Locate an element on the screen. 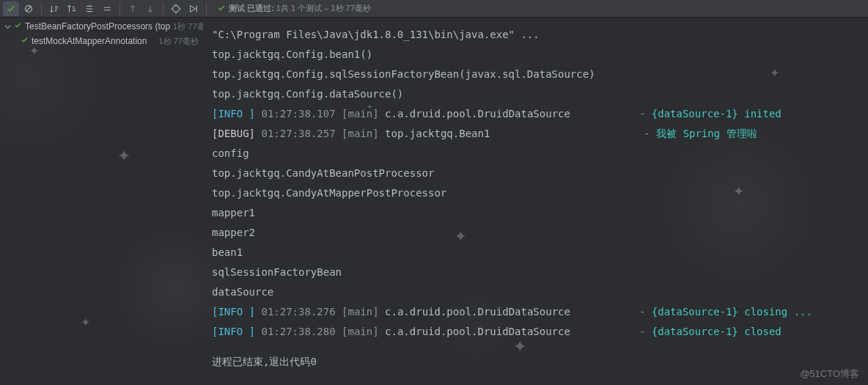 The height and width of the screenshot is (385, 868). console-line: top.jacktgq.CandyAtMapperPostProcessor is located at coordinates (537, 194).